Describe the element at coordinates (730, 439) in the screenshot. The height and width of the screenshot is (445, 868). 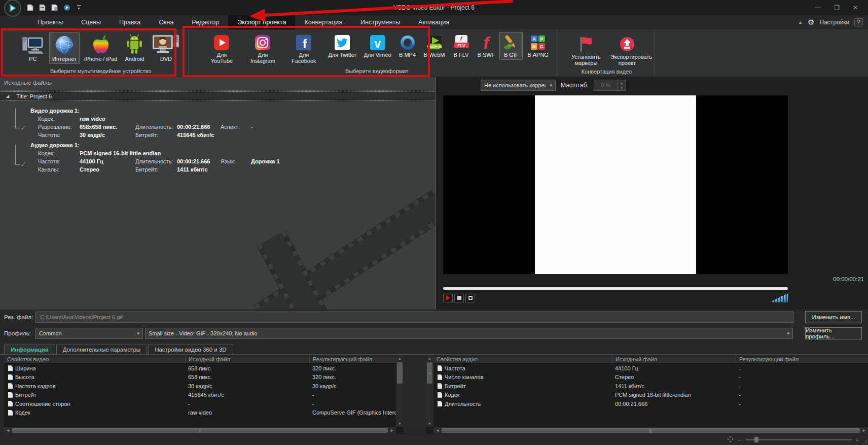
I see `fit-zoom-icon` at that location.